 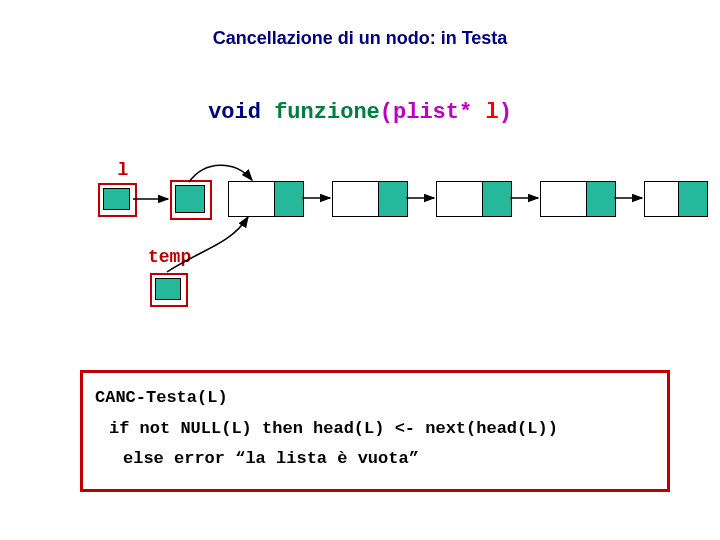 What do you see at coordinates (190, 199) in the screenshot?
I see `head-node-cell` at bounding box center [190, 199].